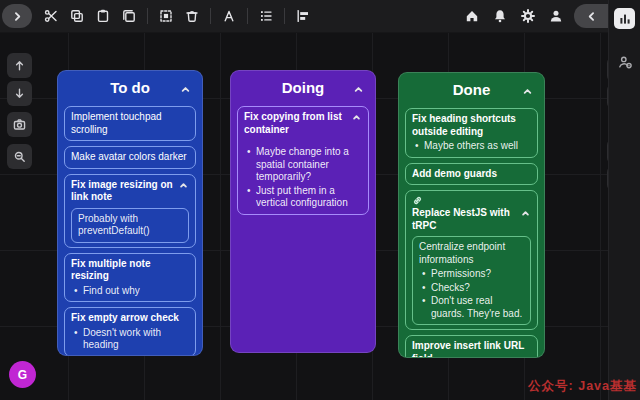 The width and height of the screenshot is (640, 400). What do you see at coordinates (130, 278) in the screenshot?
I see `note-card: Fix multiple note resizingFind out why` at bounding box center [130, 278].